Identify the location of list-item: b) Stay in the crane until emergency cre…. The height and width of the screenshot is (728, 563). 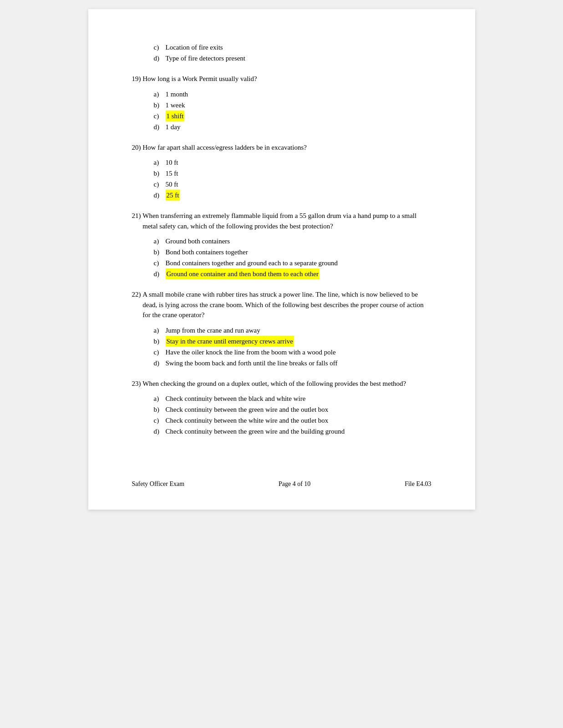
(293, 341).